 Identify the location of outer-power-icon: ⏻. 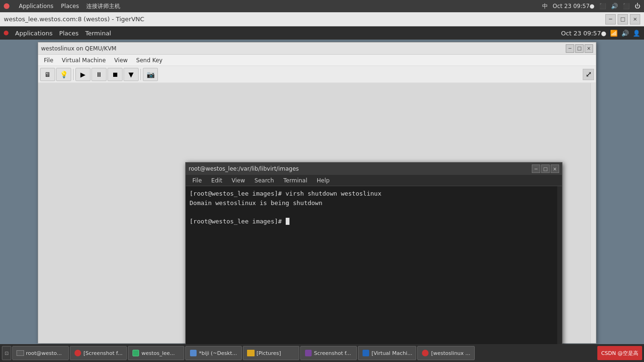
(637, 6).